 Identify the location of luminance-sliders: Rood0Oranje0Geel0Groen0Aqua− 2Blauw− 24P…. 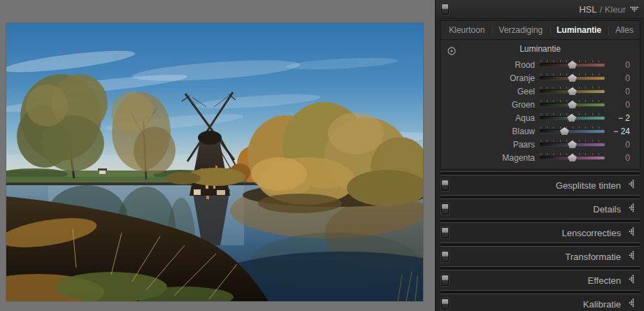
(540, 113).